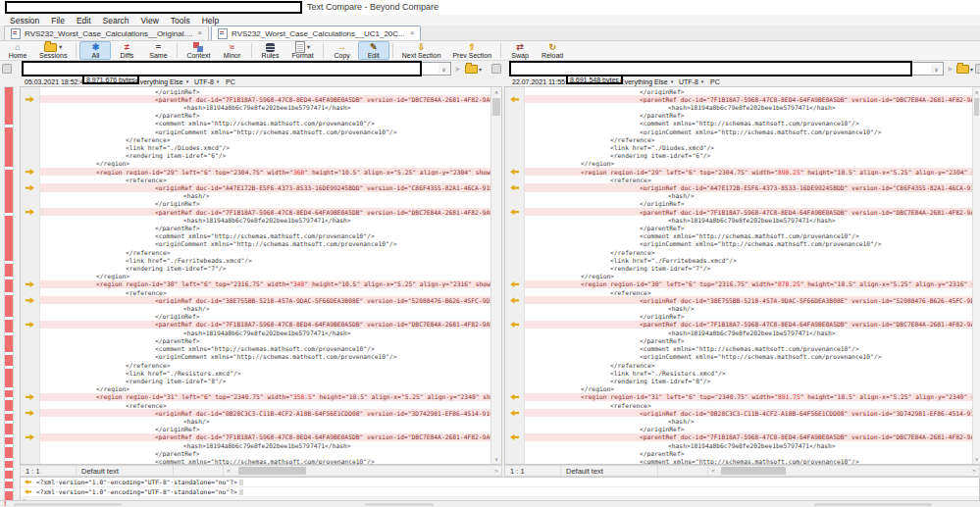  Describe the element at coordinates (950, 69) in the screenshot. I see `right-browse-arrow-icon: ➤` at that location.